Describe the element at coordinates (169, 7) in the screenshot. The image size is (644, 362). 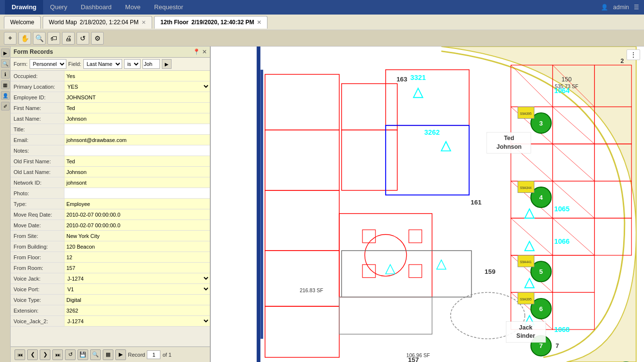
I see `nav-requestor: Requestor` at that location.